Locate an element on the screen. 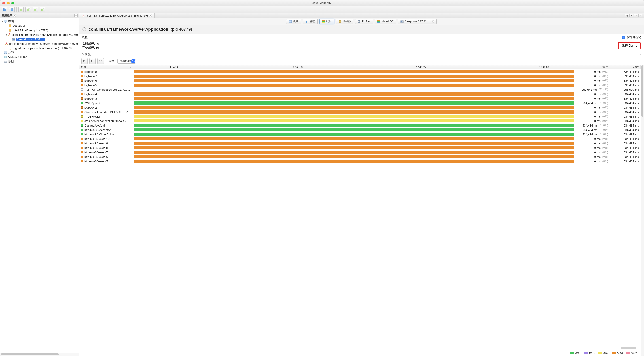  zoom-out-button is located at coordinates (92, 61).